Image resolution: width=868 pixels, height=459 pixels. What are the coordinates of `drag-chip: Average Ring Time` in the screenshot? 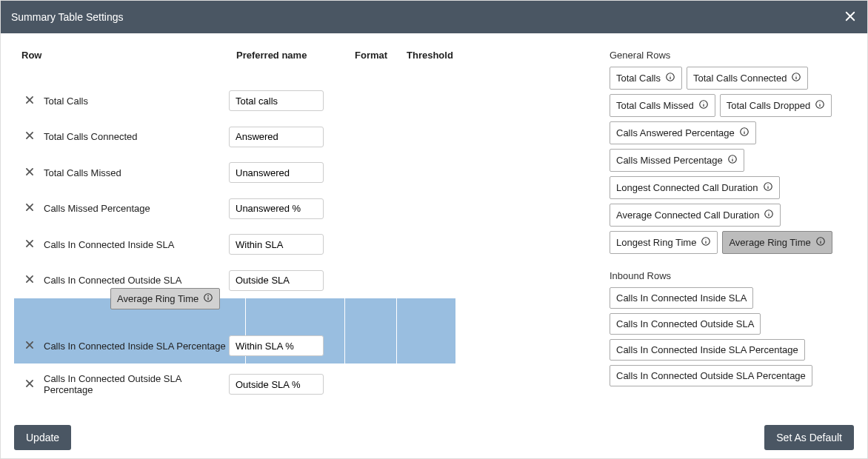 It's located at (165, 299).